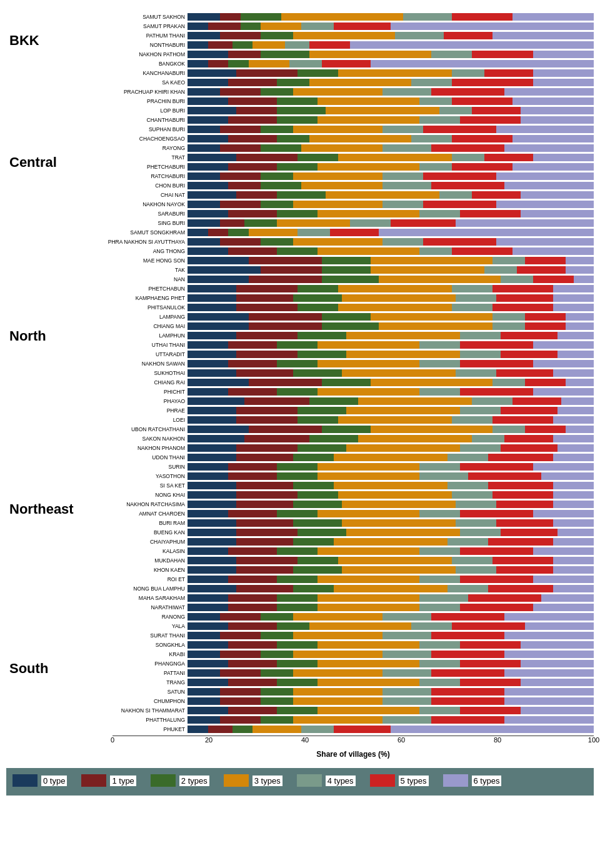 The image size is (600, 868). I want to click on province-label: LOEI, so click(134, 420).